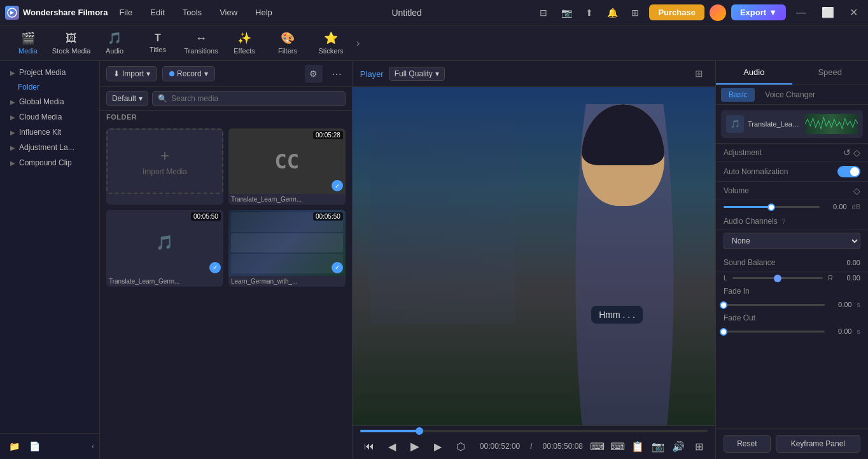 The width and height of the screenshot is (868, 459). What do you see at coordinates (34, 446) in the screenshot?
I see `new-item-icon: 📄` at bounding box center [34, 446].